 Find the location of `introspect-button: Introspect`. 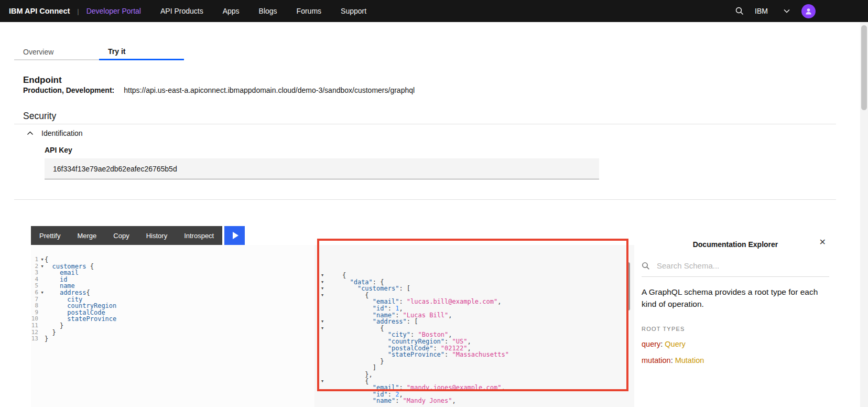

introspect-button: Introspect is located at coordinates (199, 235).